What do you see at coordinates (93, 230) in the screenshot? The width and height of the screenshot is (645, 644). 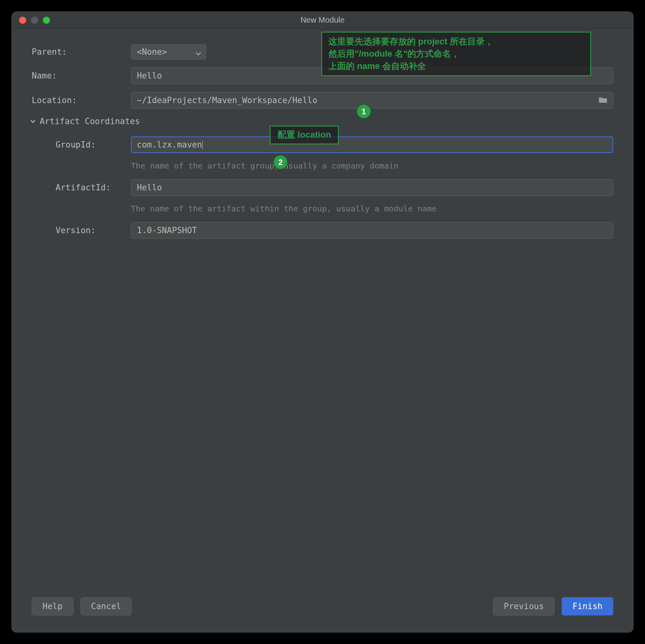 I see `version-label: Version:` at bounding box center [93, 230].